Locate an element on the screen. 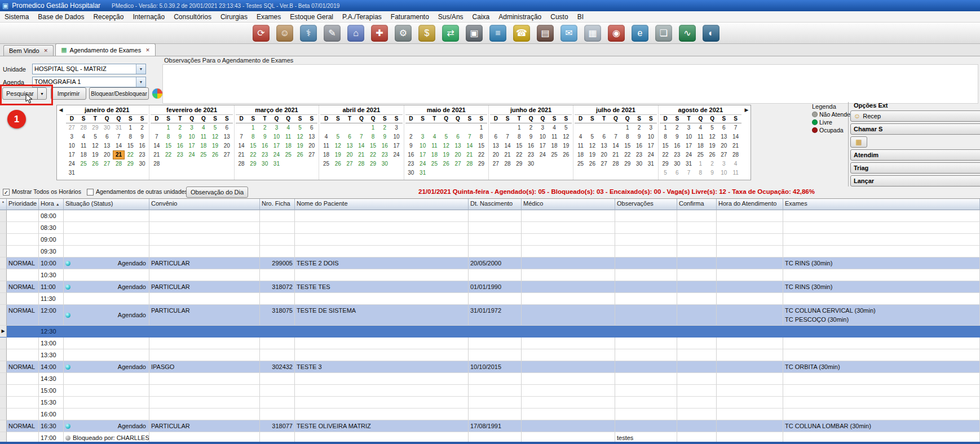  grid-header-convenio: Convênio is located at coordinates (205, 205).